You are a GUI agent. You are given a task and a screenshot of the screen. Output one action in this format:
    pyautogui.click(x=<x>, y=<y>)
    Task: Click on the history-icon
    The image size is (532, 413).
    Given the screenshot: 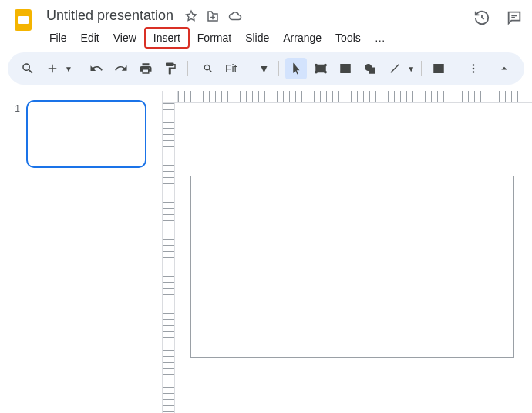 What is the action you would take?
    pyautogui.click(x=482, y=18)
    